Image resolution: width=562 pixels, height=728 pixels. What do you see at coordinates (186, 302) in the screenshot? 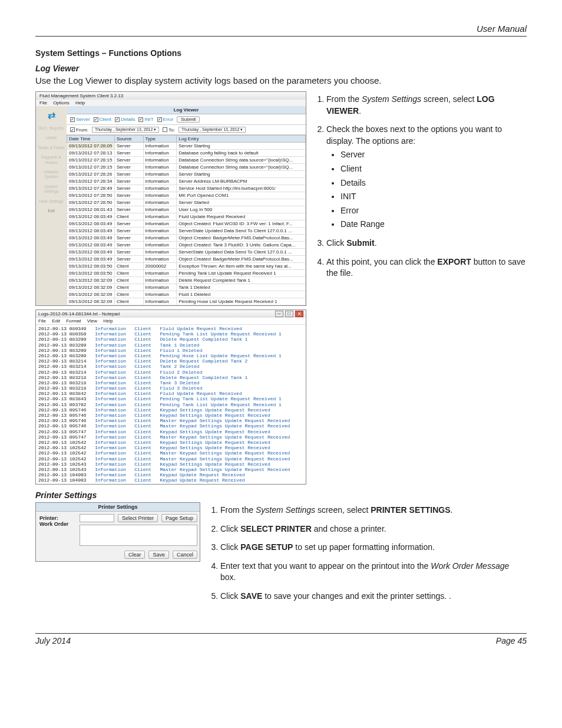
I see `table-row: 09/13/2012 08:32:09ClientInformationPend…` at bounding box center [186, 302].